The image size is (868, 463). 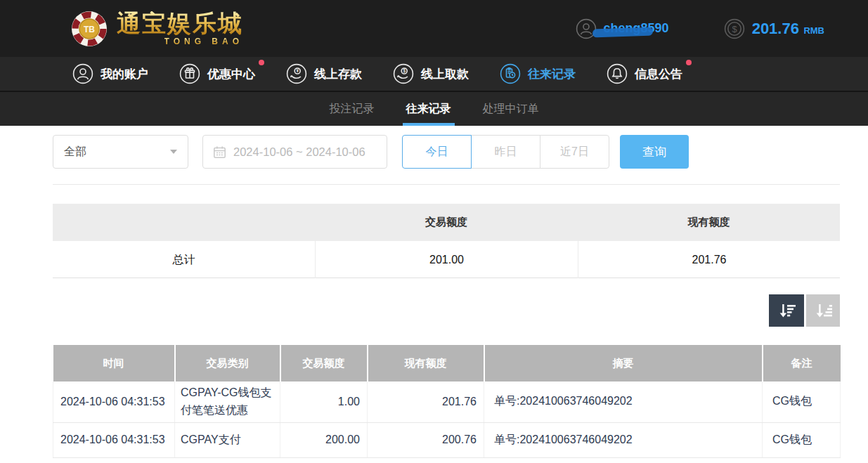 What do you see at coordinates (110, 74) in the screenshot?
I see `nav-item-my-account: 我的账户` at bounding box center [110, 74].